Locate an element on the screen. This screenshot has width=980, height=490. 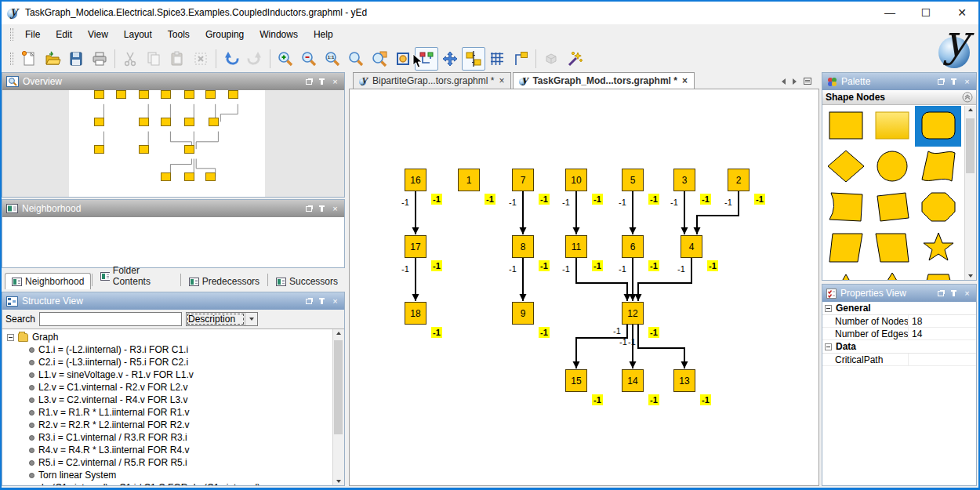
pin-icon is located at coordinates (953, 82).